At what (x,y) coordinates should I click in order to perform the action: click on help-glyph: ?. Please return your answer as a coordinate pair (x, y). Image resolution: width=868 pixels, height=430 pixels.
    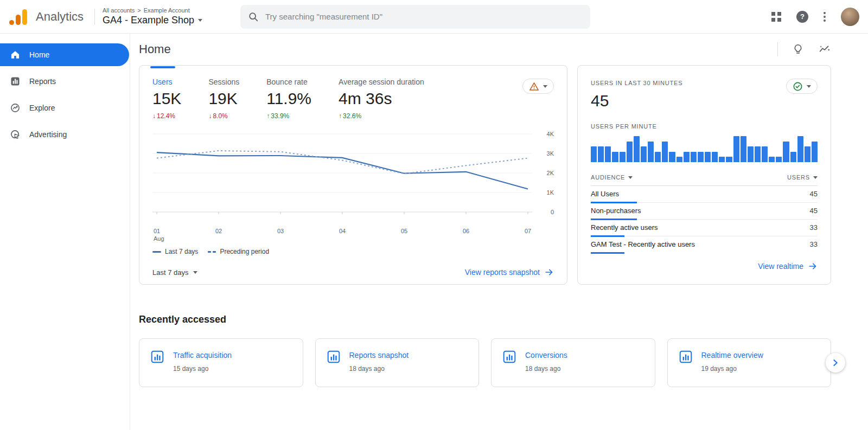
    Looking at the image, I should click on (802, 16).